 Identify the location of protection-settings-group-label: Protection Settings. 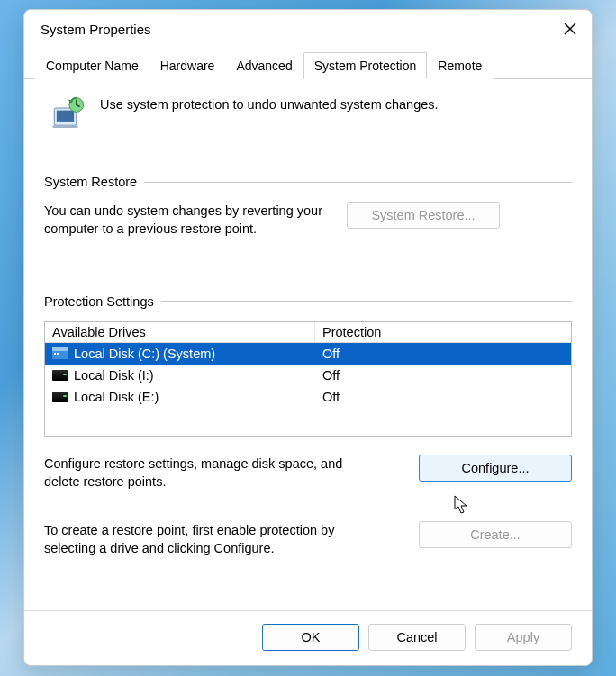
(308, 302).